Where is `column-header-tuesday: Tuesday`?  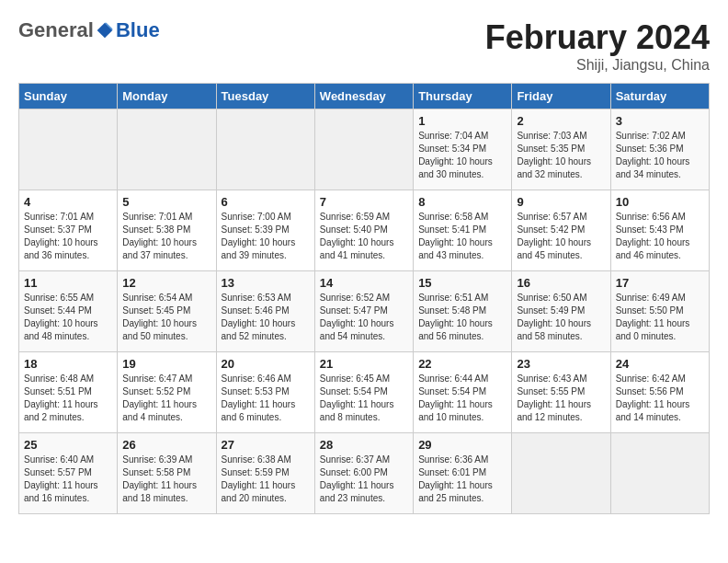 column-header-tuesday: Tuesday is located at coordinates (265, 97).